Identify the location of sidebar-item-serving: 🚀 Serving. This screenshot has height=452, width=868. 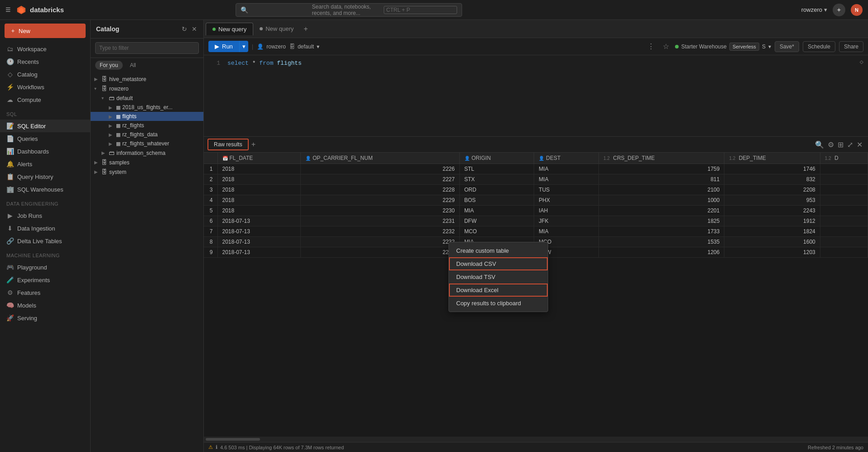
(45, 318).